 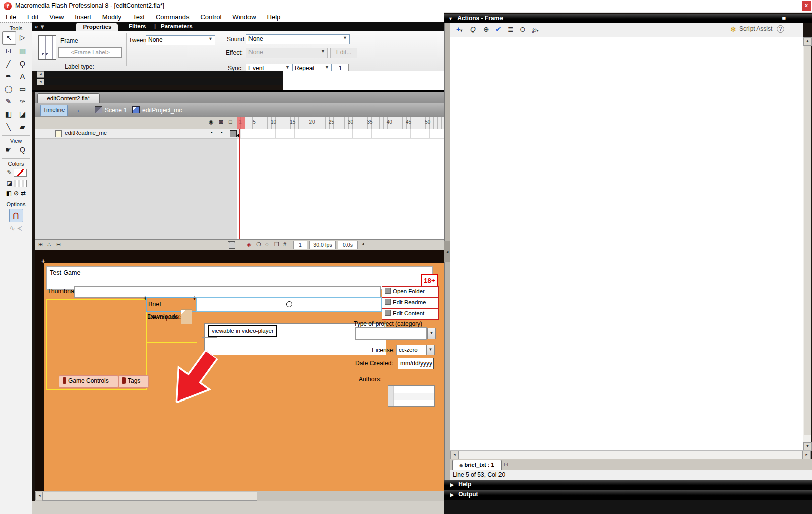 I want to click on edit-readme-button: Edit Readme, so click(x=410, y=303).